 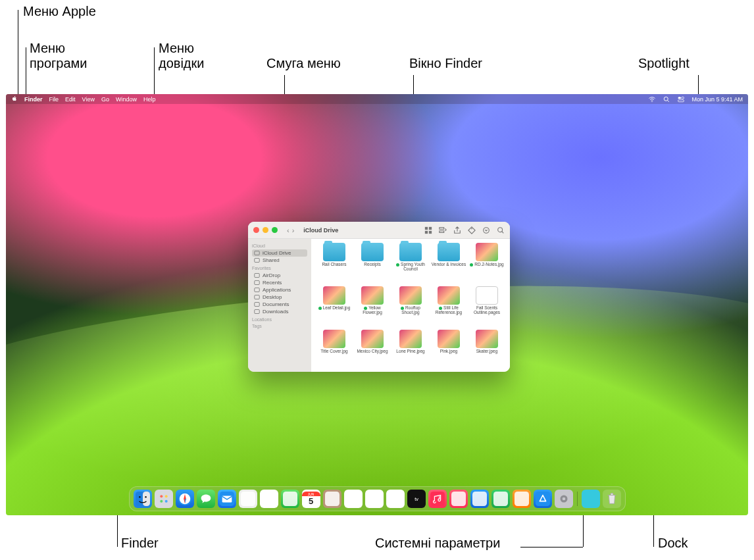 What do you see at coordinates (14, 99) in the screenshot?
I see `apple-menu-icon` at bounding box center [14, 99].